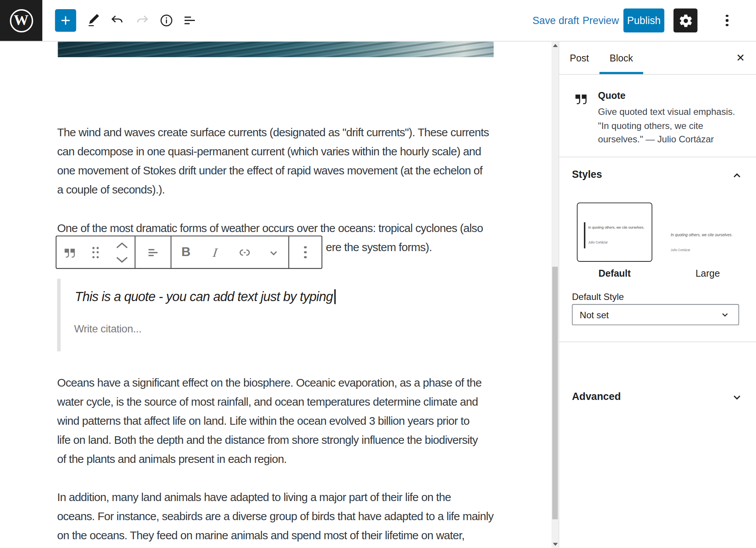  What do you see at coordinates (555, 544) in the screenshot?
I see `scroll-down-button` at bounding box center [555, 544].